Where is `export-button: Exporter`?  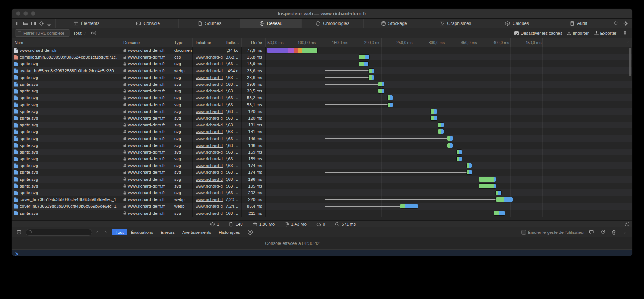
export-button: Exporter is located at coordinates (605, 33).